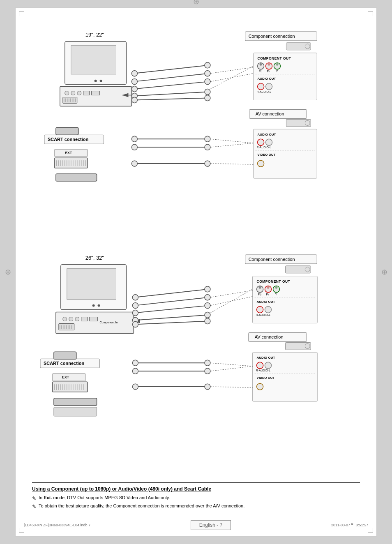 This screenshot has width=392, height=544. Describe the element at coordinates (196, 2) in the screenshot. I see `reg-mark-top: ⊕` at that location.